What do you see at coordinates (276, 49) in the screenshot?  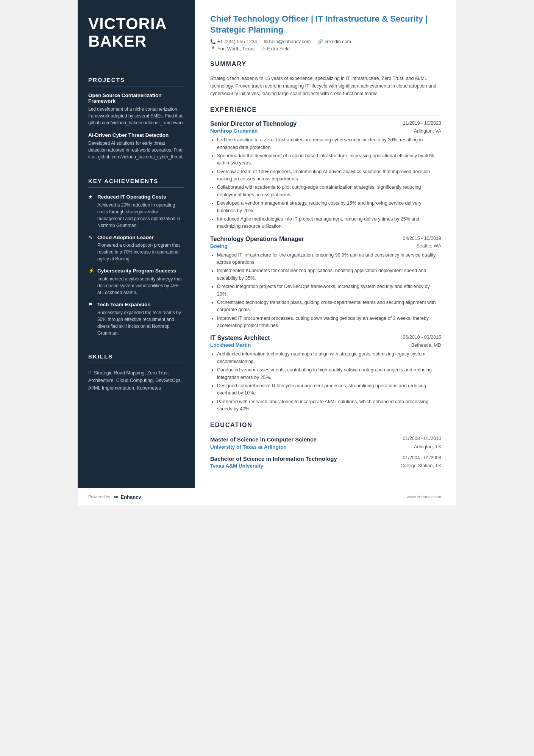 I see `contact-extra: ☆ Extra Field` at bounding box center [276, 49].